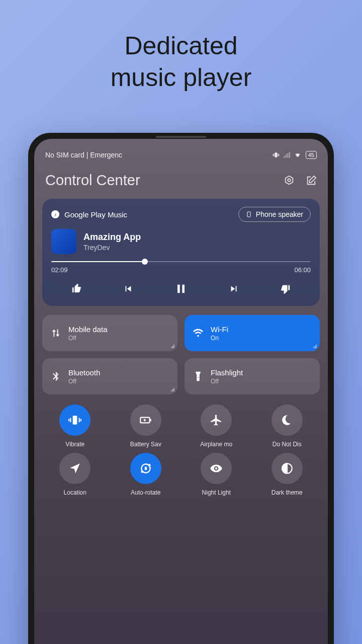 The height and width of the screenshot is (644, 362). What do you see at coordinates (298, 155) in the screenshot?
I see `wifi-status-icon` at bounding box center [298, 155].